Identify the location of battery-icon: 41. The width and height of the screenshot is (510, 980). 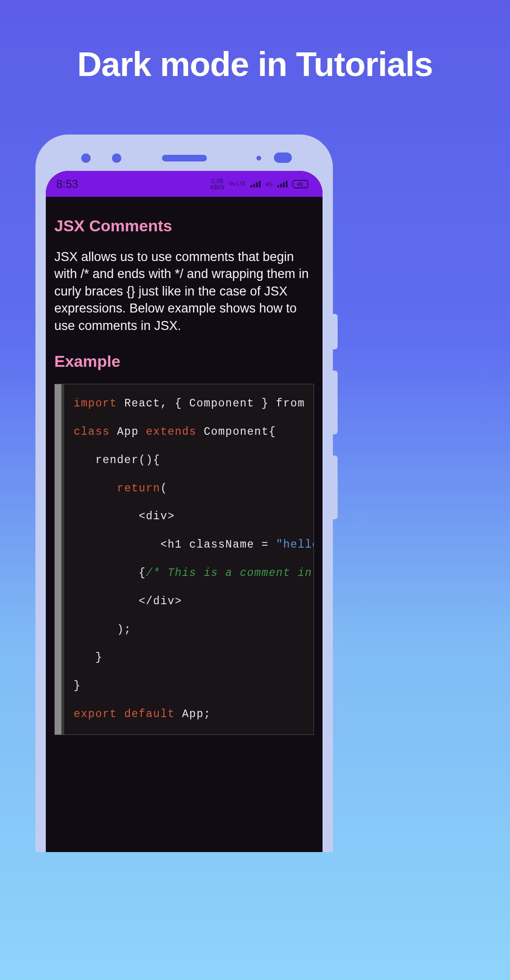
(300, 184).